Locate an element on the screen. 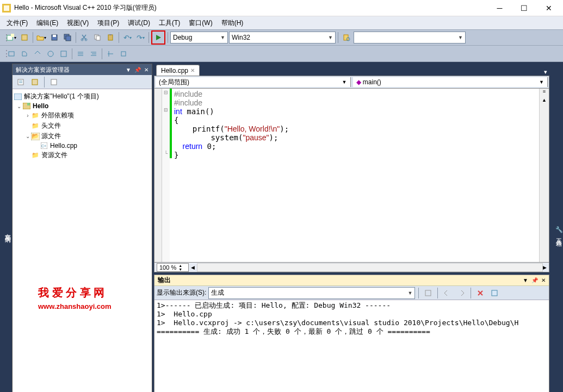 The height and width of the screenshot is (392, 563). copy-button is located at coordinates (97, 38).